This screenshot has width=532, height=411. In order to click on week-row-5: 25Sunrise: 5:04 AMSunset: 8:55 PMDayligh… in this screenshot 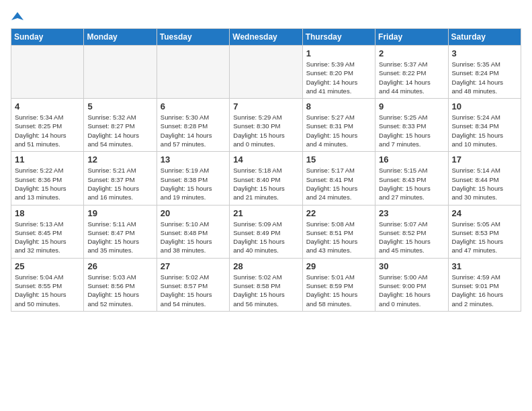, I will do `click(266, 285)`.